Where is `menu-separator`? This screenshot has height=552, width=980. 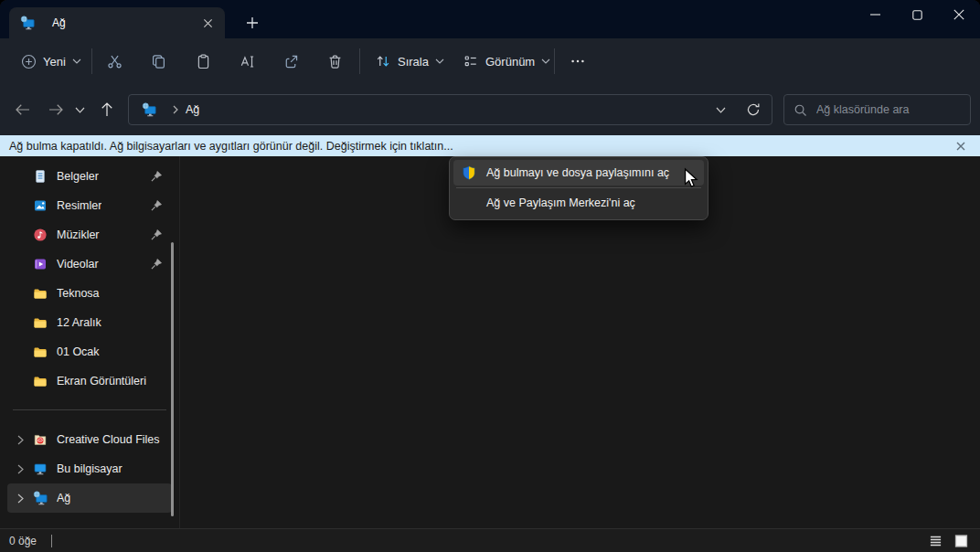
menu-separator is located at coordinates (579, 188).